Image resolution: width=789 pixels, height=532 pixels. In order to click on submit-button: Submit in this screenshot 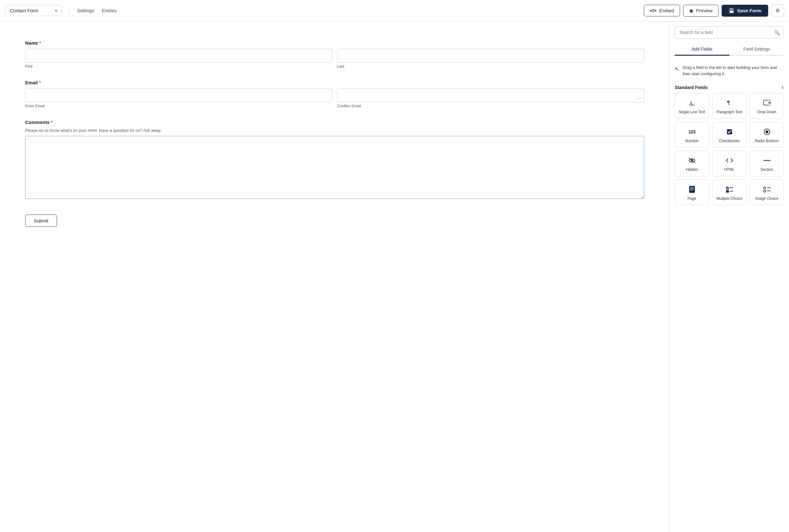, I will do `click(41, 221)`.